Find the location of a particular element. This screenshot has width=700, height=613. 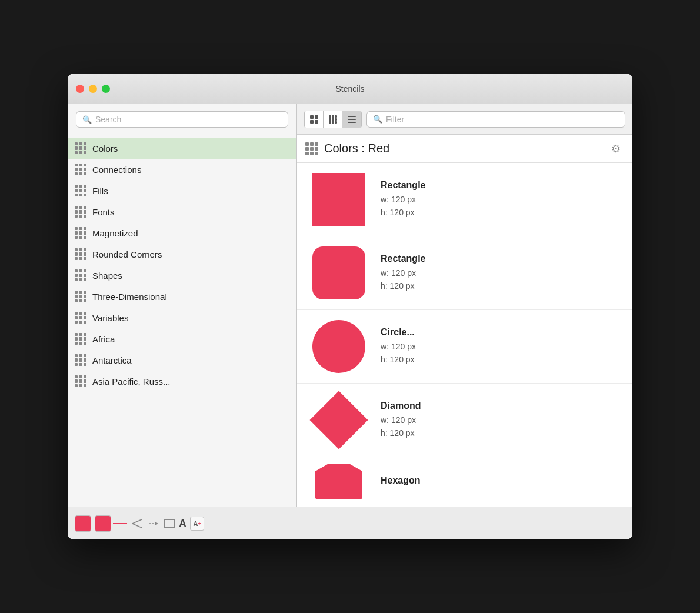

shape-info-circle: Circle... w: 120 px h: 120 px is located at coordinates (502, 347).